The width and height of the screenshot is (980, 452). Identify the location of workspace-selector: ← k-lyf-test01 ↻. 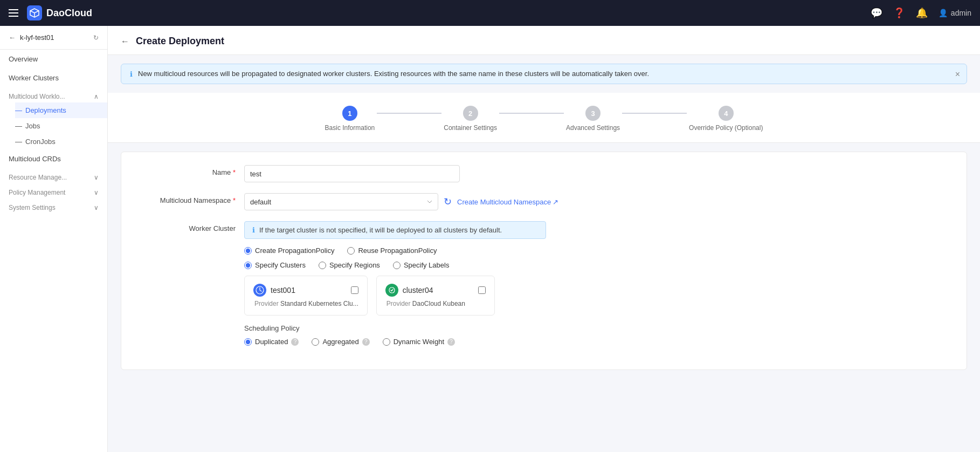
(54, 38).